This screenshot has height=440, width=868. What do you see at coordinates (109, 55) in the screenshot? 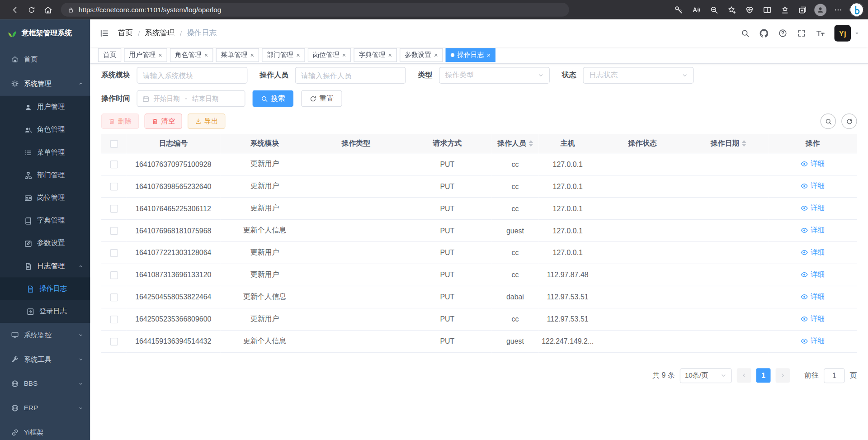
I see `tab-home: 首页` at bounding box center [109, 55].